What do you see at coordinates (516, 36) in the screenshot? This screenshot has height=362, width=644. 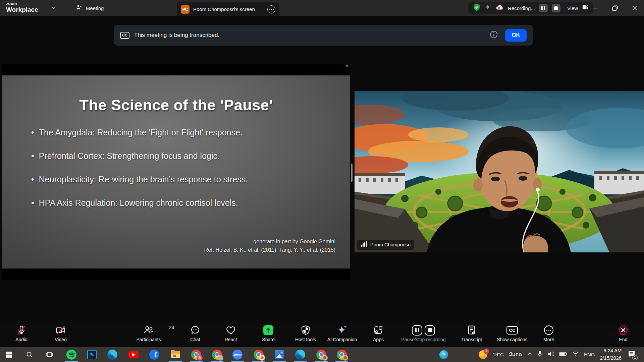 I see `ok-button: OK` at bounding box center [516, 36].